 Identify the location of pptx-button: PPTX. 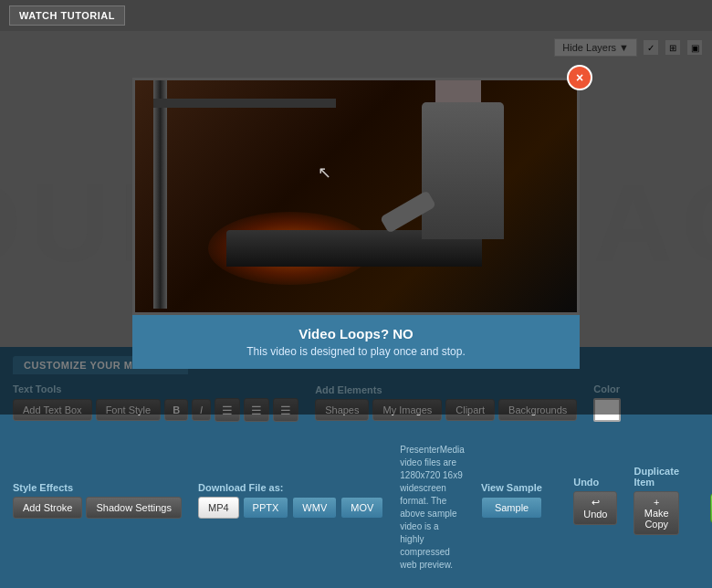
(267, 508).